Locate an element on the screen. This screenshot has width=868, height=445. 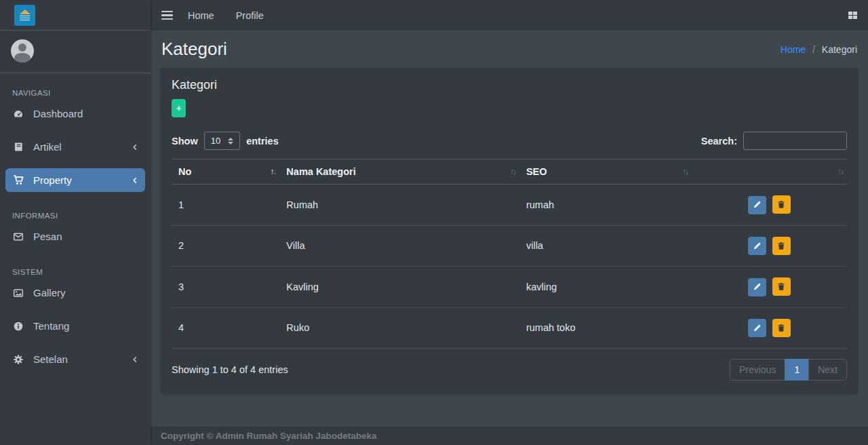
image-icon is located at coordinates (18, 293).